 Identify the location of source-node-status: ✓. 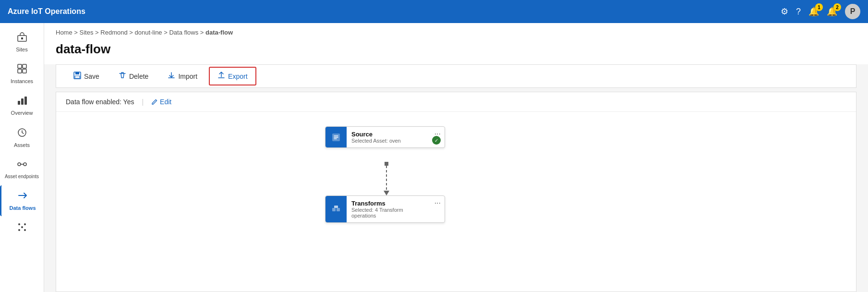
(436, 140).